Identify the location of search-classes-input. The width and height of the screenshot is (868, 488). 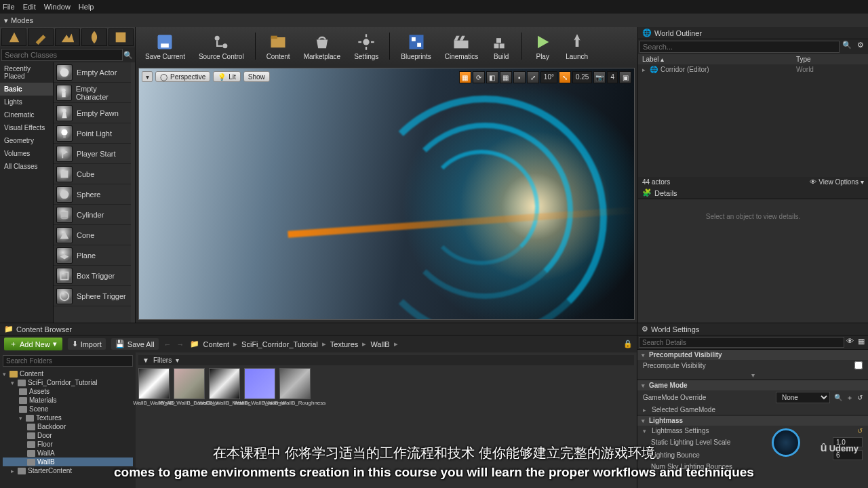
(62, 55).